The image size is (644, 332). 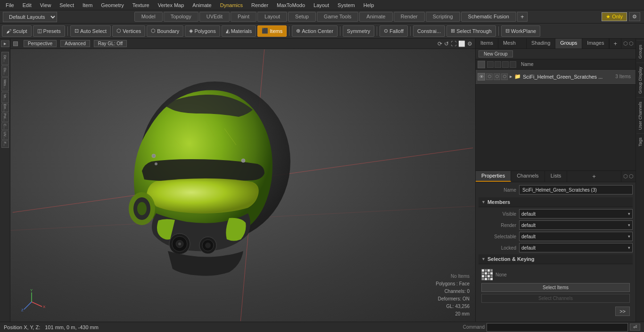 I want to click on tab-properties: Properties, so click(x=493, y=176).